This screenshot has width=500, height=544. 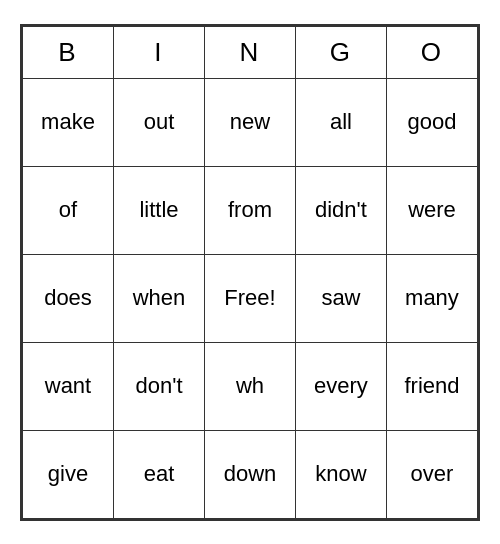 What do you see at coordinates (250, 52) in the screenshot?
I see `col-header-n: N` at bounding box center [250, 52].